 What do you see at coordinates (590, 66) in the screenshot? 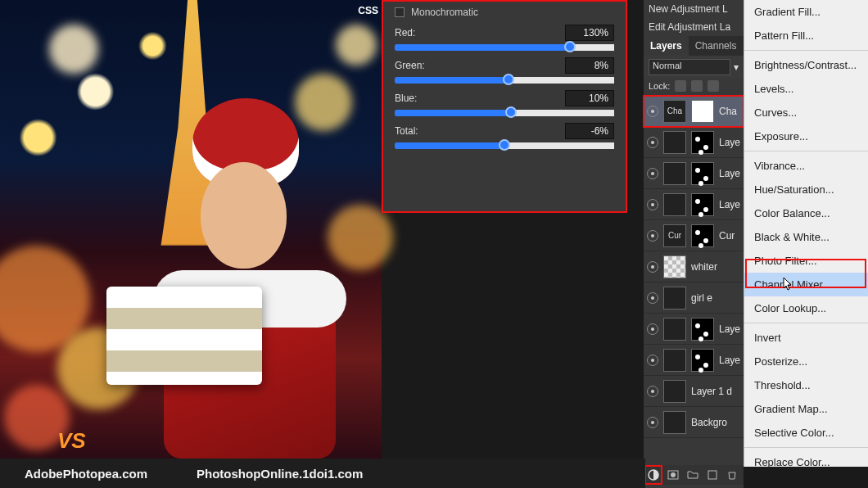
I see `green-value: 8%` at bounding box center [590, 66].